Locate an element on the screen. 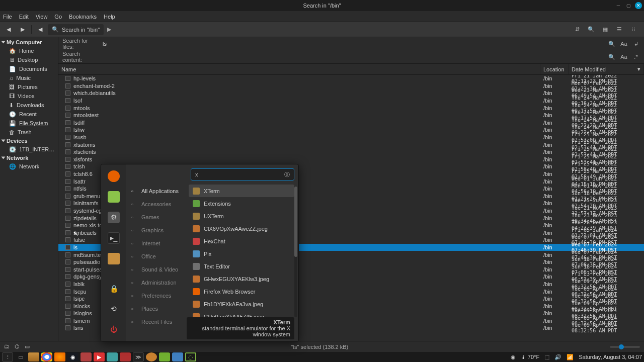 The height and width of the screenshot is (362, 644). panel-network-icon: ⬚ is located at coordinates (547, 357).